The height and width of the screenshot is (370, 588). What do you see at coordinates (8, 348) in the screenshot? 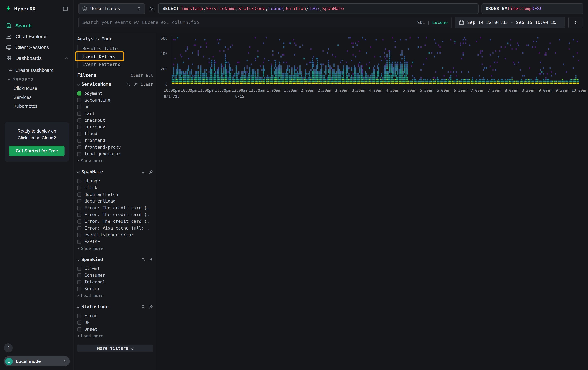
I see `help-button: ?` at bounding box center [8, 348].